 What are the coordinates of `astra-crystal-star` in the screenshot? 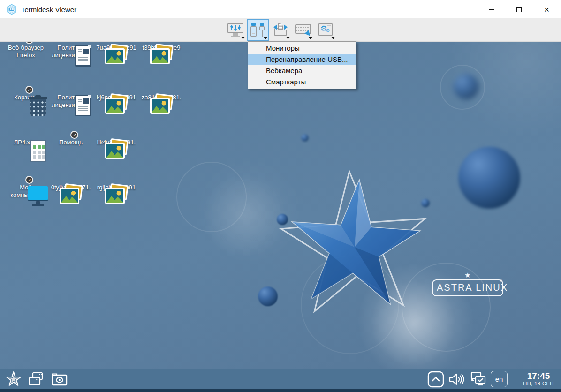 It's located at (355, 247).